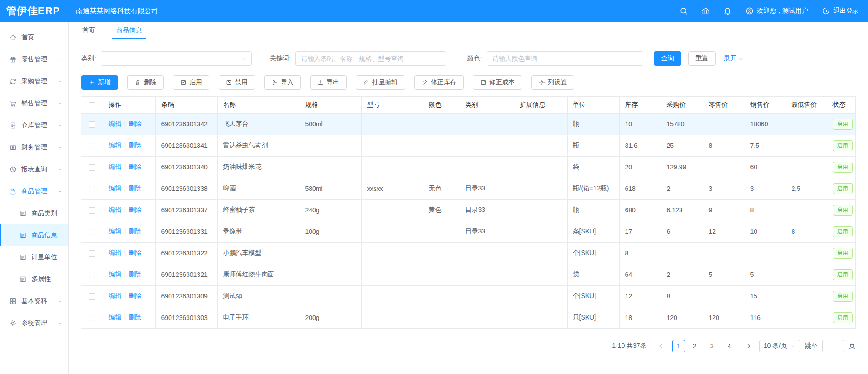  Describe the element at coordinates (13, 38) in the screenshot. I see `home-icon` at that location.